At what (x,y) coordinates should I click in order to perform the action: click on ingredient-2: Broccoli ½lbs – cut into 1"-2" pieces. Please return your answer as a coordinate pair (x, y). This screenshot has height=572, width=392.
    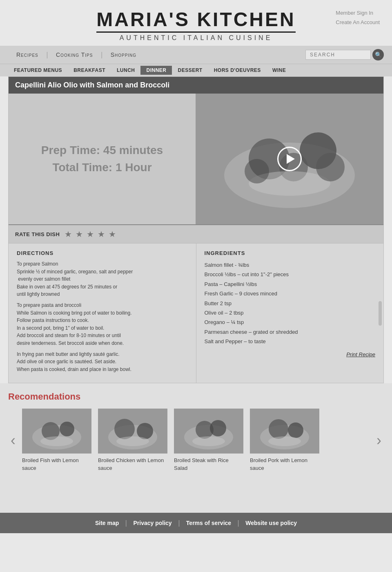
    Looking at the image, I should click on (290, 275).